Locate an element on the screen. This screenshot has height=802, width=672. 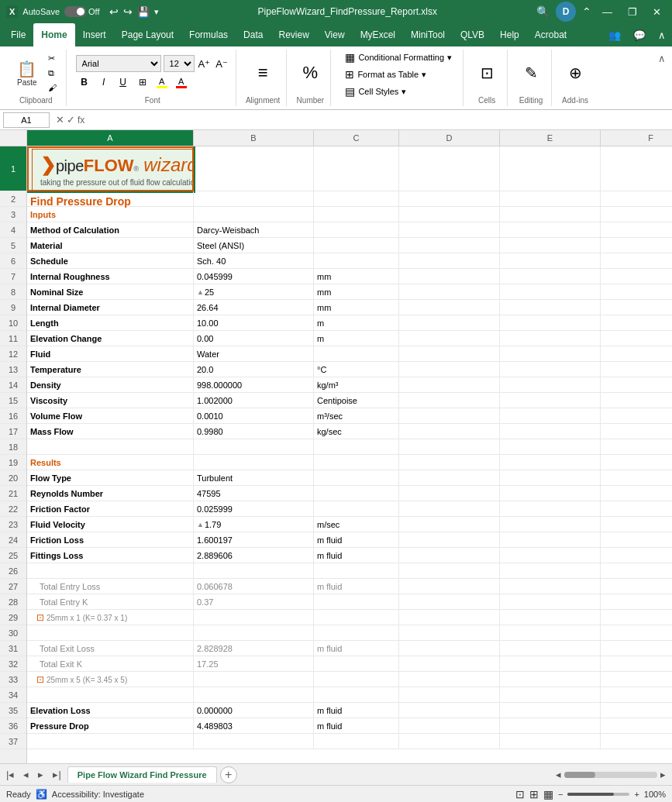
cell-2c is located at coordinates (357, 199).